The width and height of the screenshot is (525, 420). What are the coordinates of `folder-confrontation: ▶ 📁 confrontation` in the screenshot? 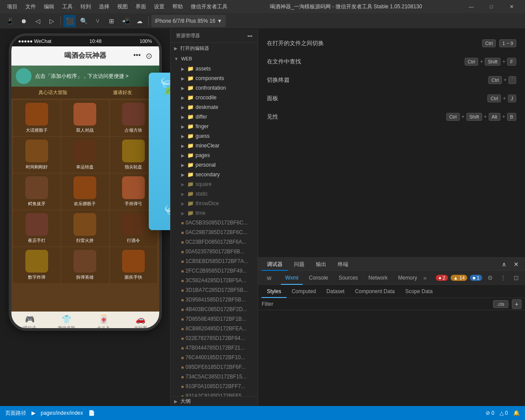 It's located at (214, 88).